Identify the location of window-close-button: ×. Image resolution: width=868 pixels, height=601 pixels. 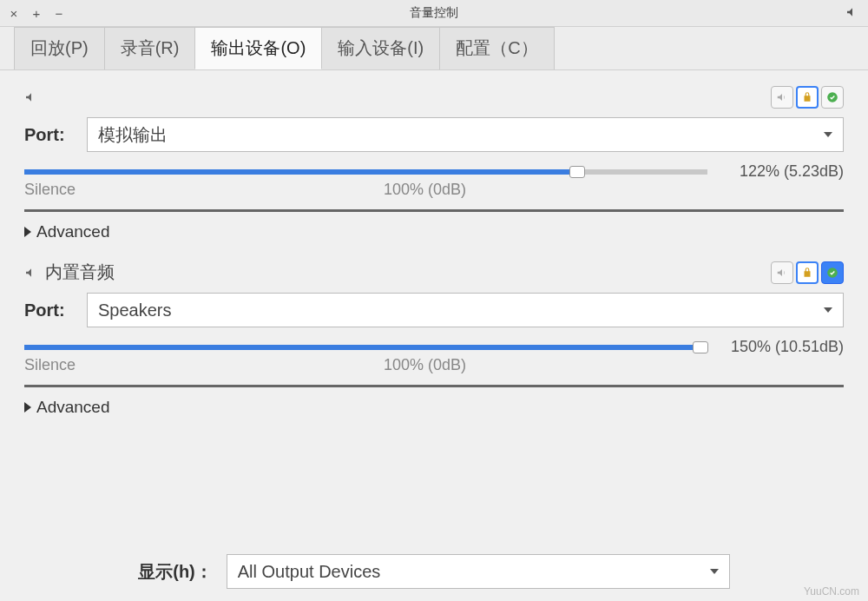
(14, 13).